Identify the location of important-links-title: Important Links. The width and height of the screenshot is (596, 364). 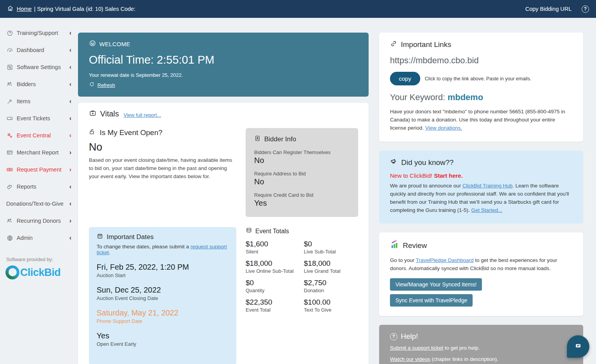
(426, 45).